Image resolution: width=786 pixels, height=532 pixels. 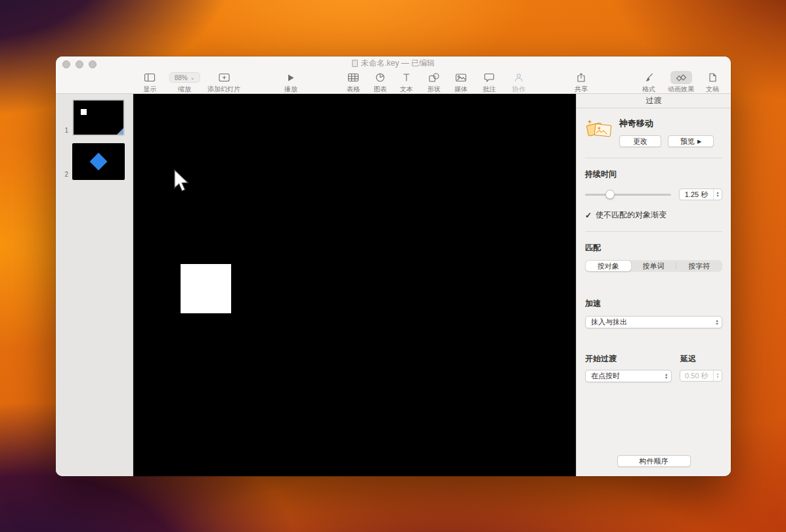 What do you see at coordinates (79, 64) in the screenshot?
I see `minimize-button` at bounding box center [79, 64].